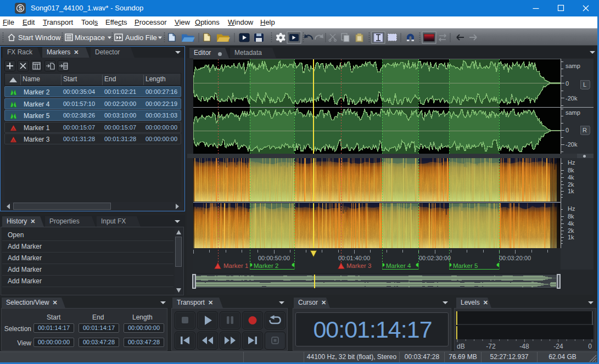 This screenshot has height=364, width=599. I want to click on svg-text: R, so click(585, 130).